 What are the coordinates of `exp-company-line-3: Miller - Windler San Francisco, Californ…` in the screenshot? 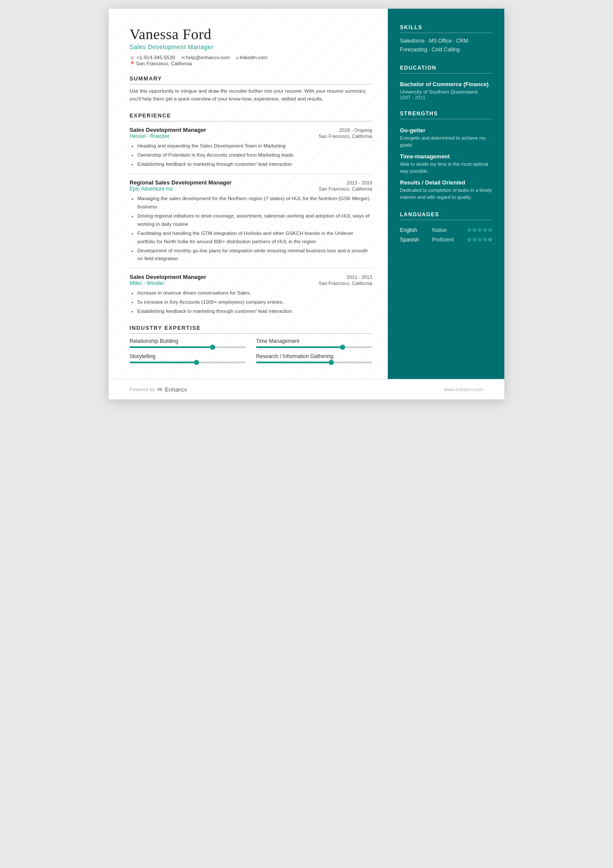 It's located at (251, 283).